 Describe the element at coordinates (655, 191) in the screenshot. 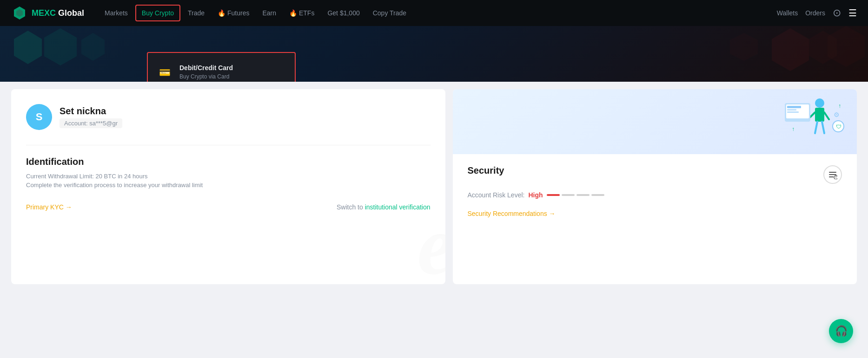

I see `security-section: Security Account Risk Level: High` at that location.